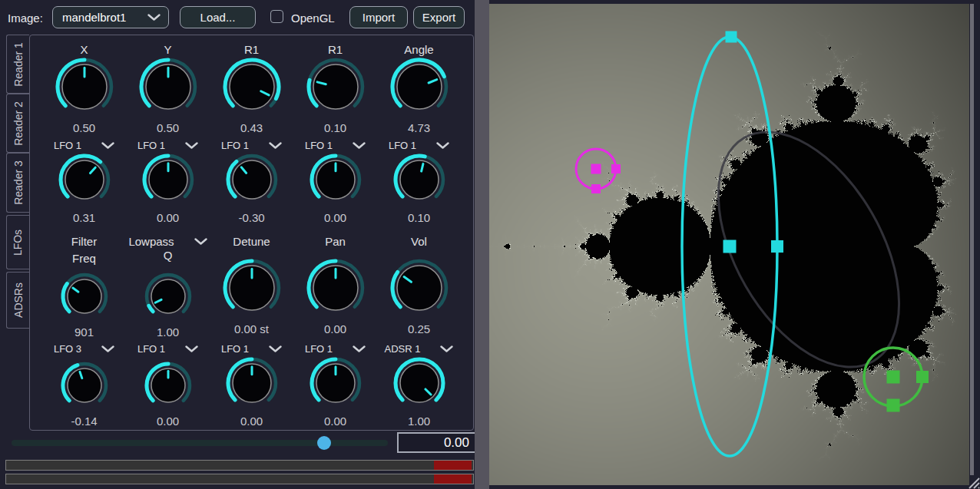  What do you see at coordinates (616, 169) in the screenshot?
I see `reader-2-handle-right` at bounding box center [616, 169].